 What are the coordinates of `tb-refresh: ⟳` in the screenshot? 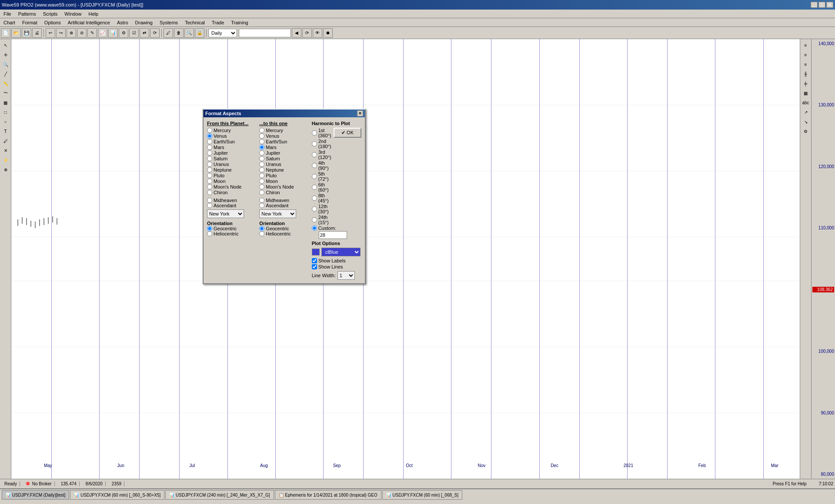 It's located at (307, 33).